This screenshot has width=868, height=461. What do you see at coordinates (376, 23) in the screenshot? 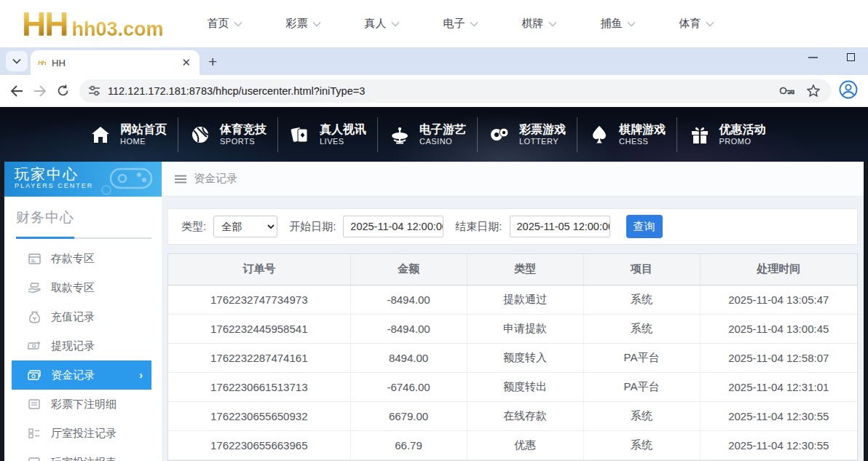
I see `site-nav-label: 真人` at bounding box center [376, 23].